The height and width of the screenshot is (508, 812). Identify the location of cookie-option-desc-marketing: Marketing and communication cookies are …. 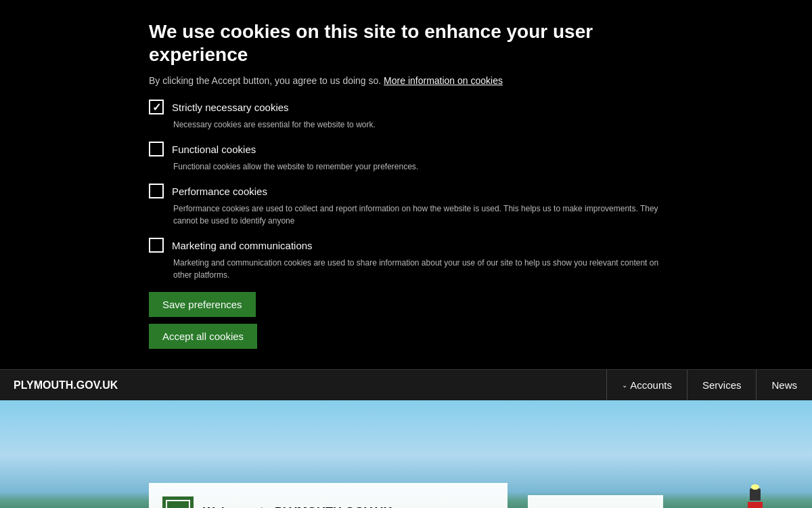
(418, 269).